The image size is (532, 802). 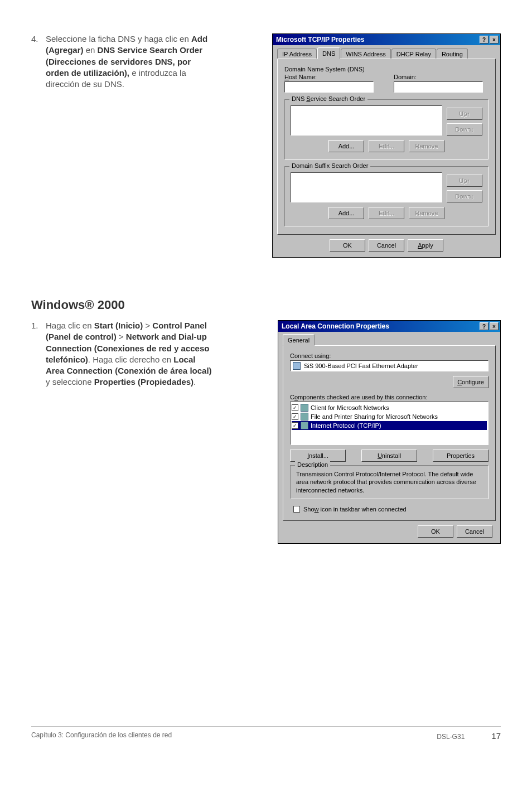 What do you see at coordinates (386, 69) in the screenshot?
I see `dns-system-label: Domain Name System (DNS)` at bounding box center [386, 69].